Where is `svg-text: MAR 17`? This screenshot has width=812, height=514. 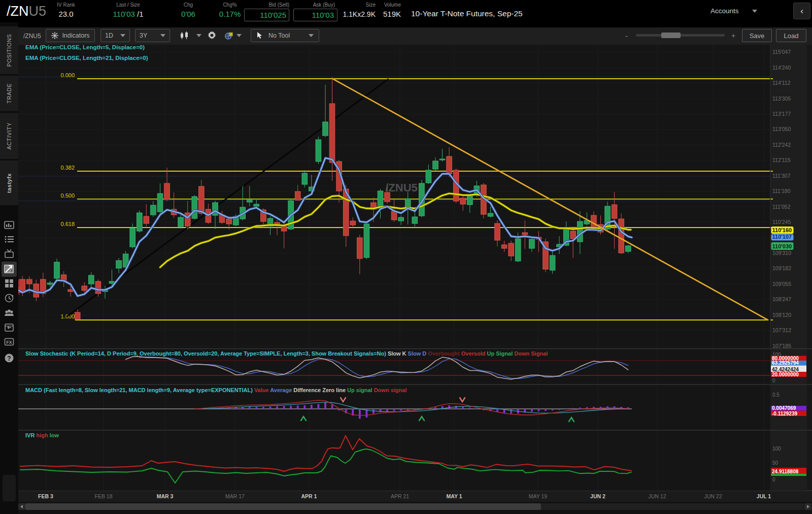
svg-text: MAR 17 is located at coordinates (235, 496).